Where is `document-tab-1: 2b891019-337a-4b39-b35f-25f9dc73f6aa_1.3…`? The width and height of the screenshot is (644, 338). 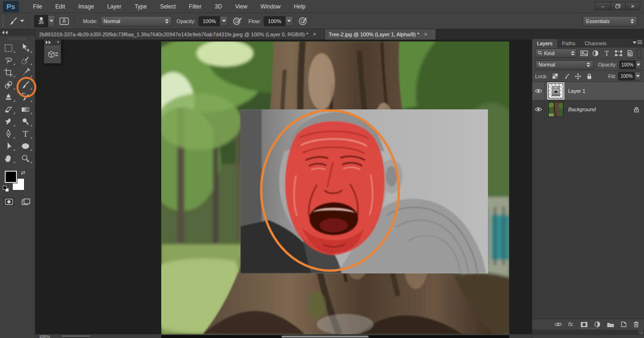
document-tab-1: 2b891019-337a-4b39-b35f-25f9dc73f6aa_1.3… is located at coordinates (180, 34).